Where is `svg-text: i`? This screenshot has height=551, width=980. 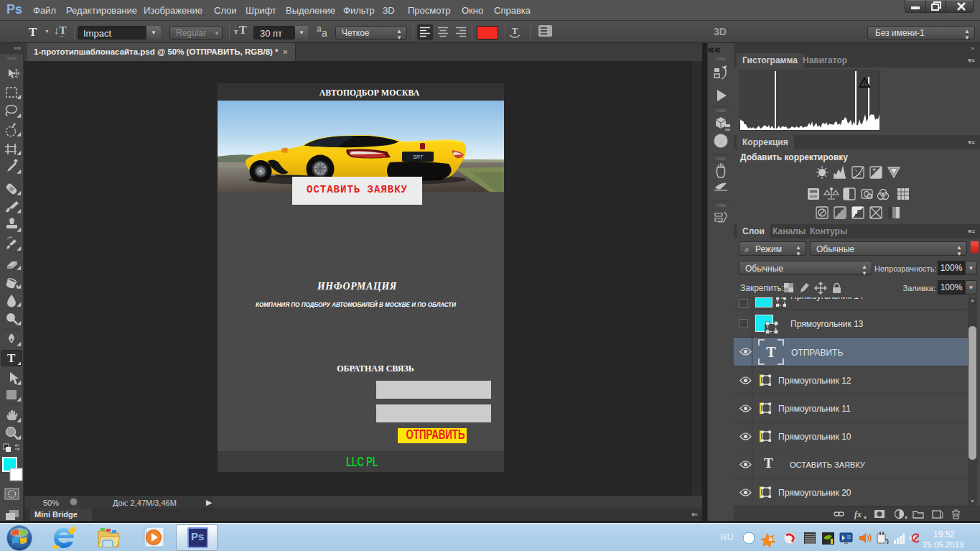 svg-text: i is located at coordinates (721, 141).